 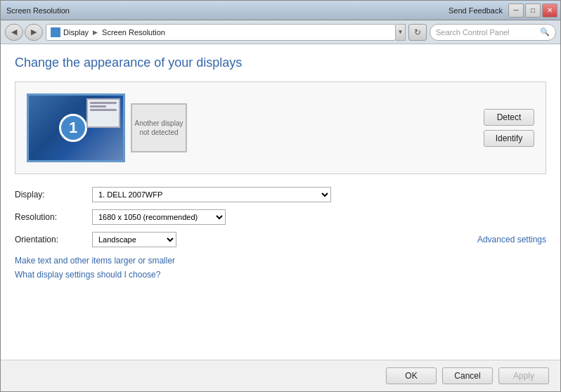 What do you see at coordinates (159, 217) in the screenshot?
I see `resolution-select: 1680 x 1050 (recommended) 1280 x 1024 10…` at bounding box center [159, 217].